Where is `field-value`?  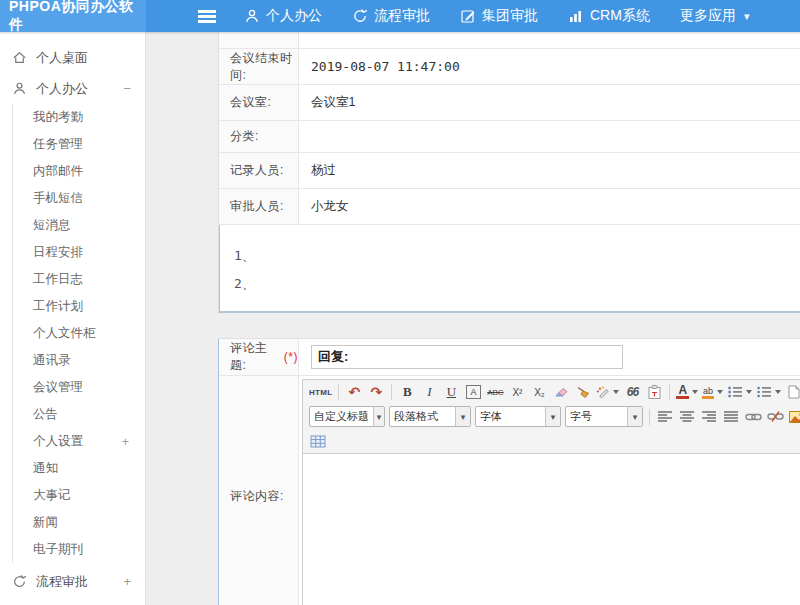 field-value is located at coordinates (550, 357).